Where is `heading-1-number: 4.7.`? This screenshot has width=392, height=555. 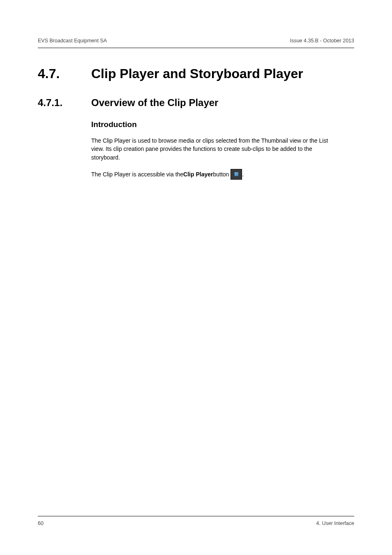
heading-1-number: 4.7. is located at coordinates (65, 74).